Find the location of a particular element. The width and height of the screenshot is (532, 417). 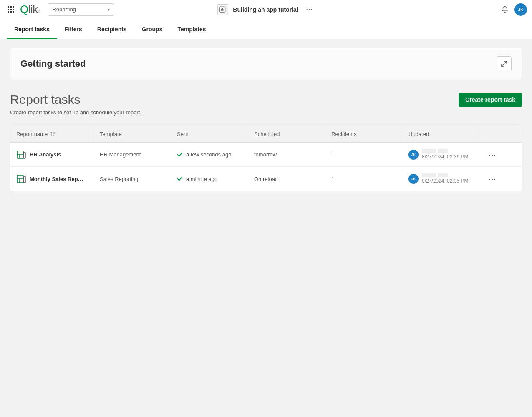

sent-text: a minute ago is located at coordinates (202, 179).